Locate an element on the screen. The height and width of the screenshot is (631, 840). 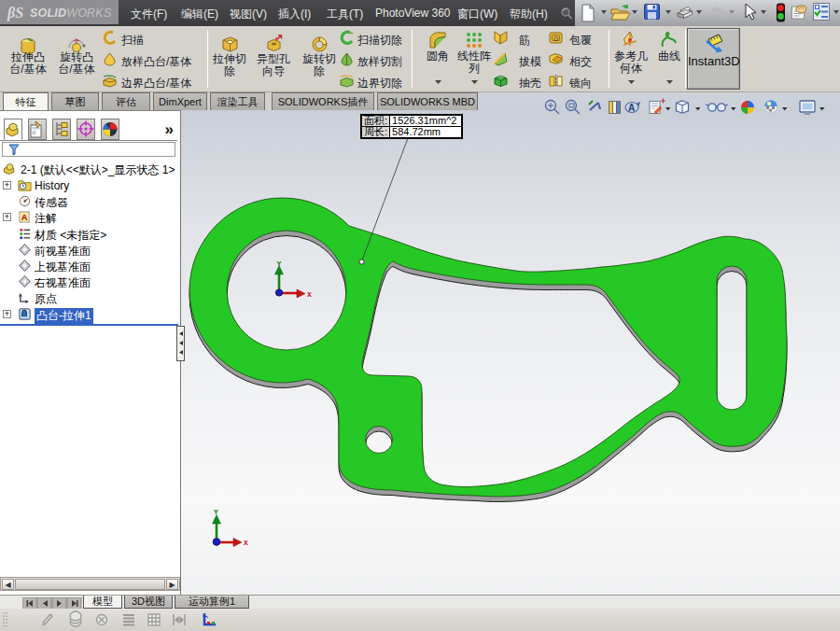
svg-text: G is located at coordinates (556, 39).